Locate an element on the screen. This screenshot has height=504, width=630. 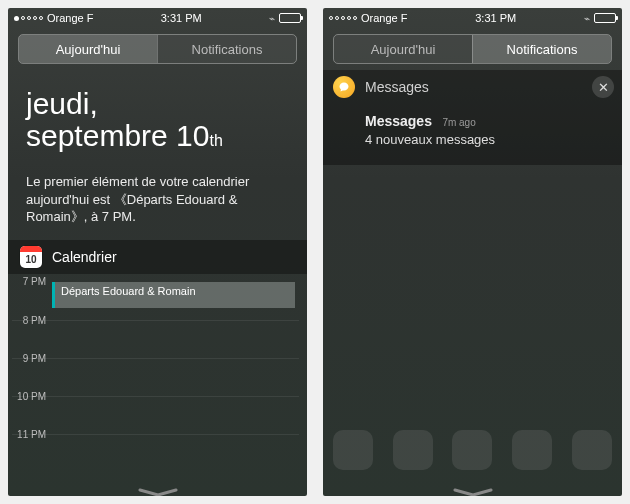
calendar-event: Départs Edouard & Romain is located at coordinates (174, 295).